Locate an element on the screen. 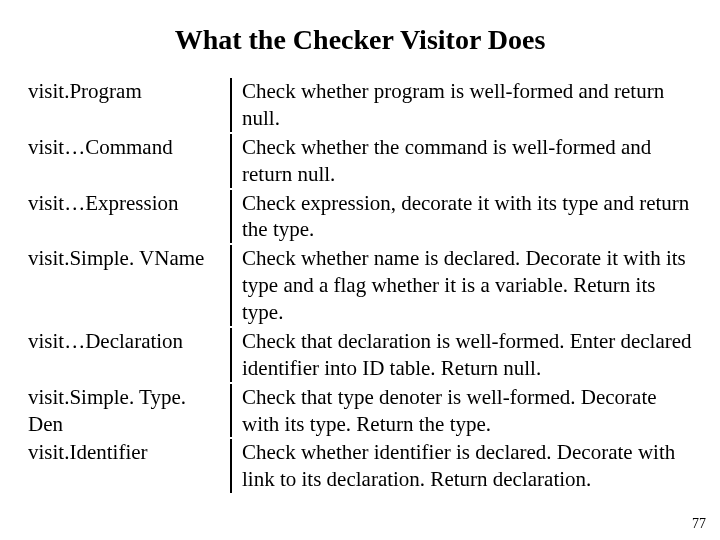 This screenshot has height=540, width=720. slide-title: What the Checker Visitor Does is located at coordinates (360, 40).